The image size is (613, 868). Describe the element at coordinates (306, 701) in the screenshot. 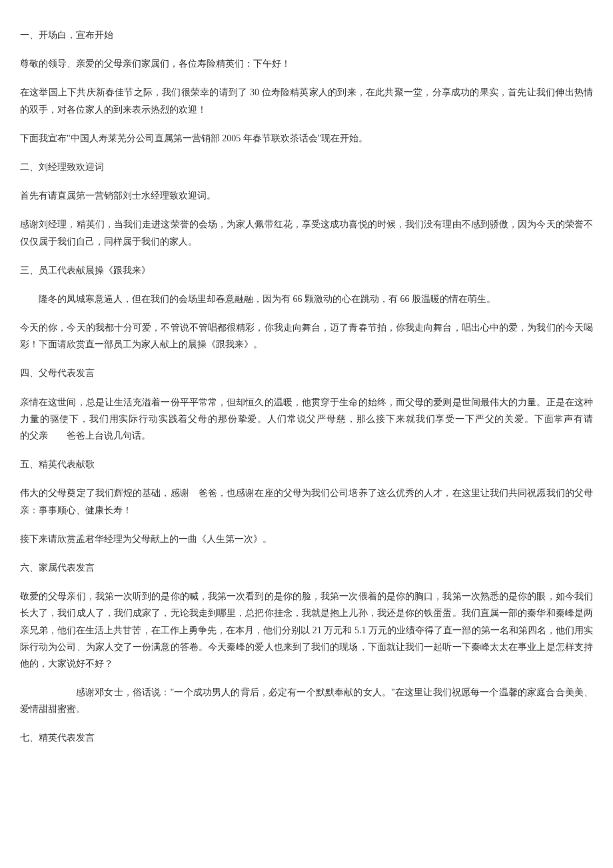

I see `paragraph: 感谢邓女士，俗话说："一个成功男人的背后，必定有一个默默奉献的女人。"在这里让我…` at that location.